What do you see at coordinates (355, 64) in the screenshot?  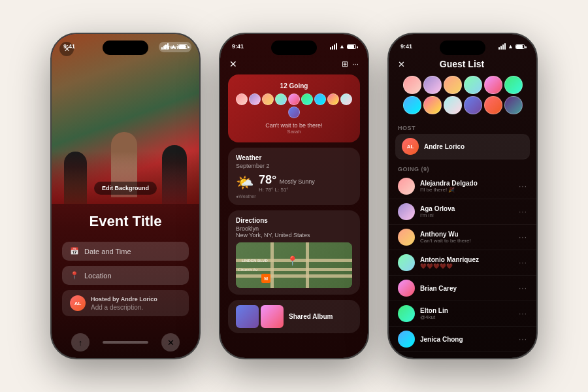 I see `phone2-more-icon: ···` at bounding box center [355, 64].